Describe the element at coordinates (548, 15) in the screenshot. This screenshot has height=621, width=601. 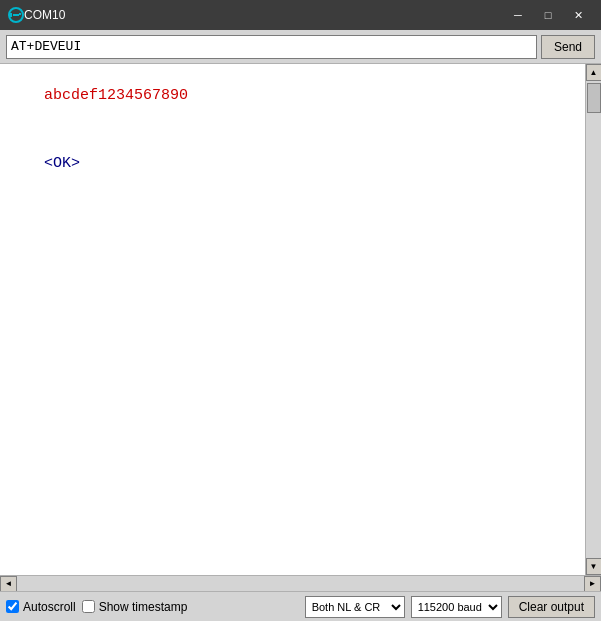
I see `window-controls: ─ □ ✕` at that location.